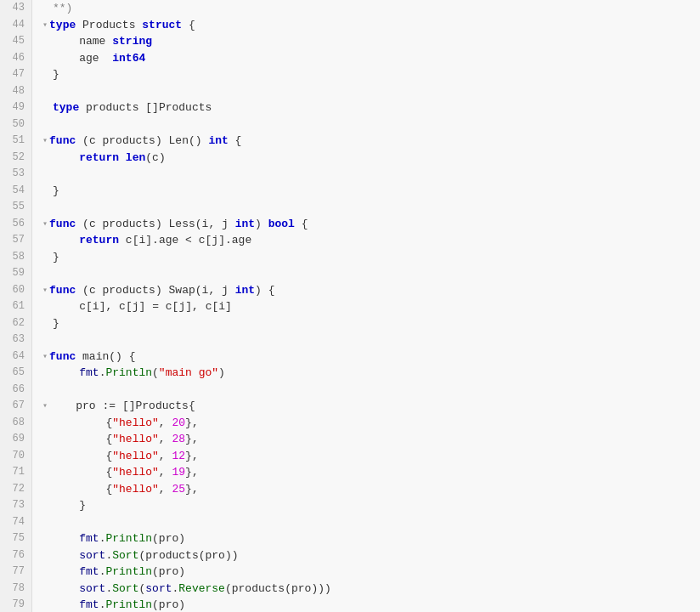 Image resolution: width=700 pixels, height=612 pixels. What do you see at coordinates (15, 291) in the screenshot?
I see `line-number: 60` at bounding box center [15, 291].